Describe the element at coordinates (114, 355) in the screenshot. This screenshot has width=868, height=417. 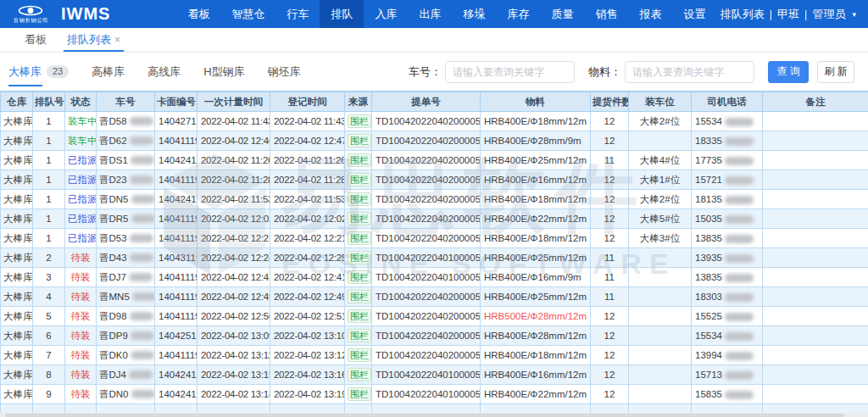
I see `plate-prefix: 晋DK0` at that location.